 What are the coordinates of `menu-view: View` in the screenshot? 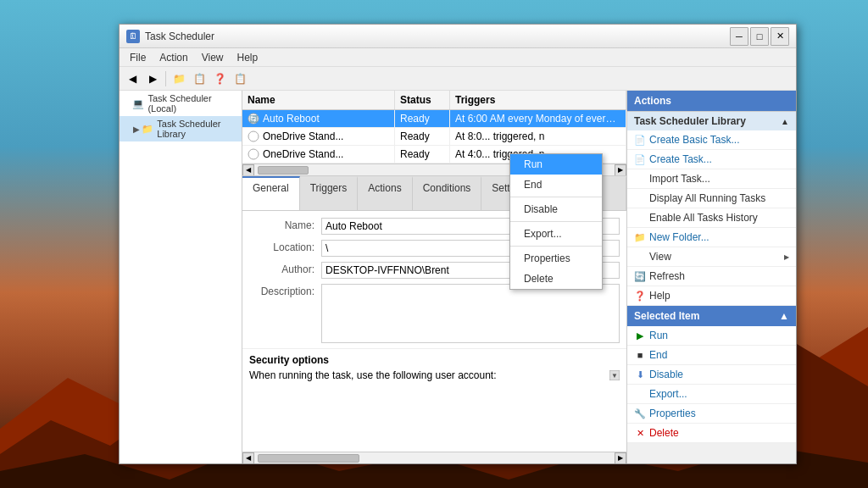 It's located at (213, 58).